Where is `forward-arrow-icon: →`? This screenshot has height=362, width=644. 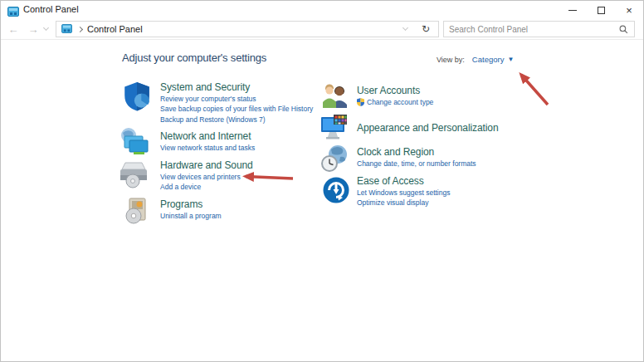
forward-arrow-icon: → is located at coordinates (33, 30).